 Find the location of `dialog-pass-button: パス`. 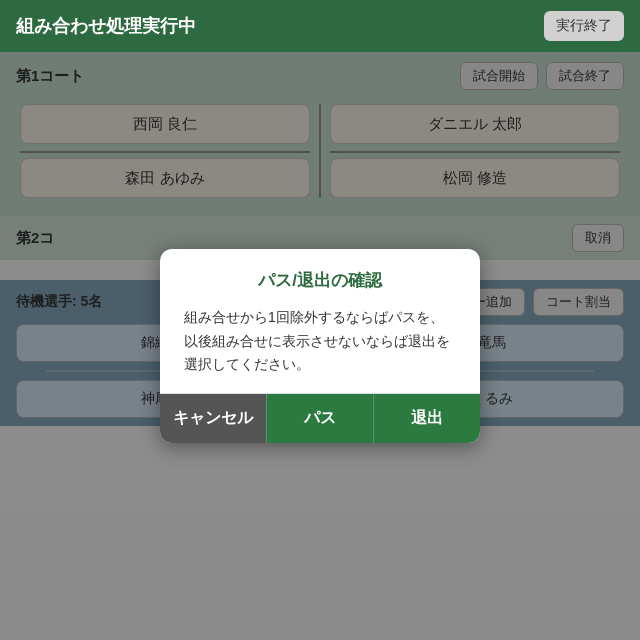

dialog-pass-button: パス is located at coordinates (320, 418).